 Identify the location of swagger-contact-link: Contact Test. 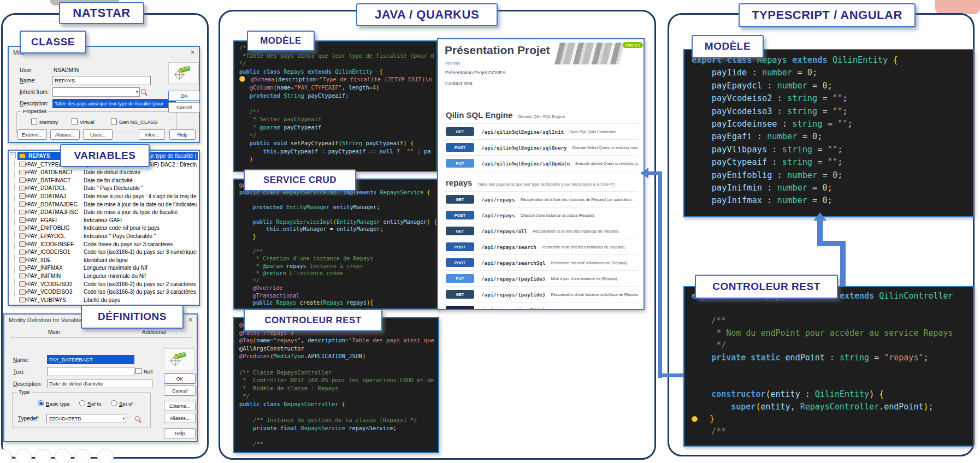
(459, 84).